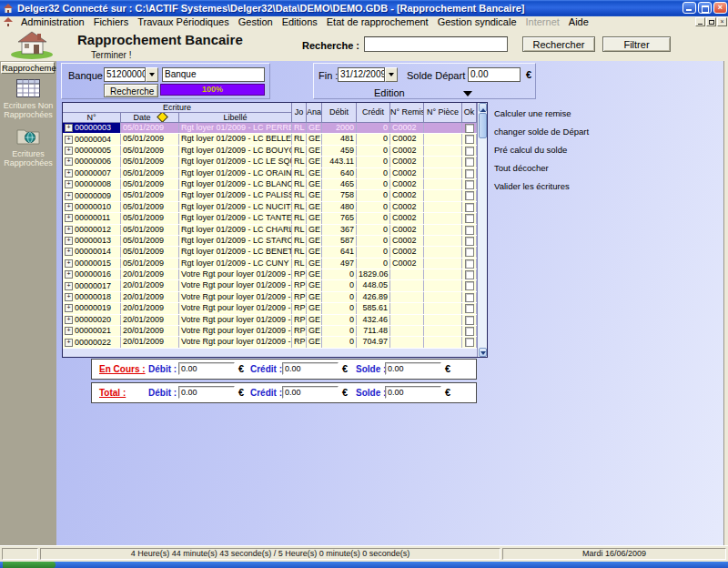 The height and width of the screenshot is (568, 728). What do you see at coordinates (269, 139) in the screenshot?
I see `table-row: +0000000405/01/2009Rgt loyer 01/2009 - L…` at bounding box center [269, 139].